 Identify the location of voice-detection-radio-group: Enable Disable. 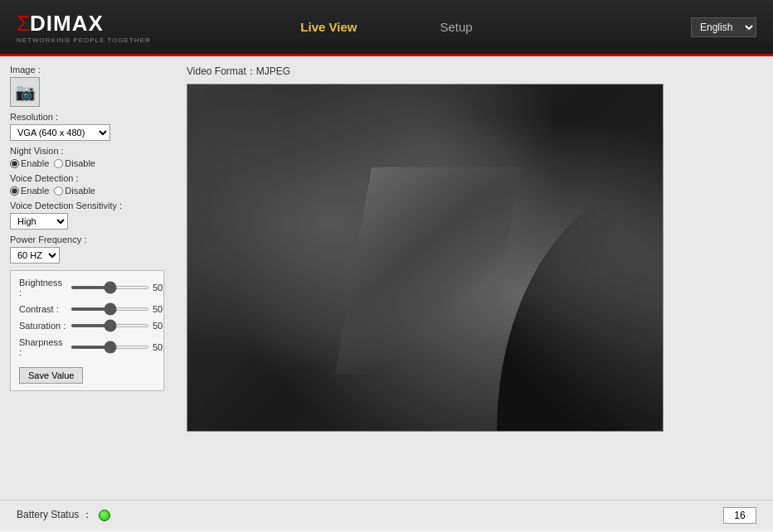
(87, 191).